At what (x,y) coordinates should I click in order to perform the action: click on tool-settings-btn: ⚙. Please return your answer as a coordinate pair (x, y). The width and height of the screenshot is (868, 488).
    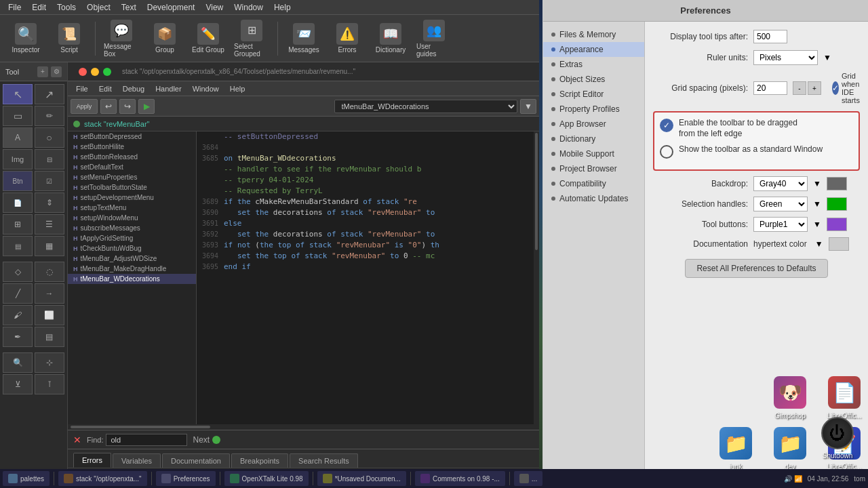
    Looking at the image, I should click on (56, 72).